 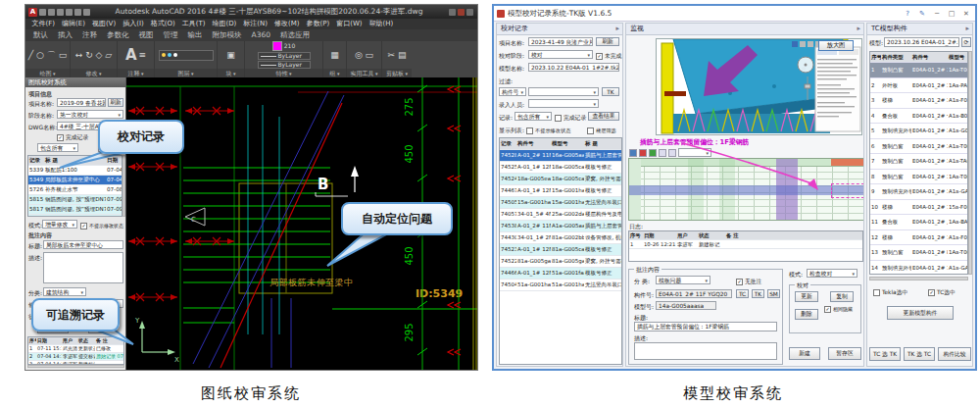 I want to click on draw-tools-icons: ╱ ○ ⌒ ▭, so click(x=47, y=55).